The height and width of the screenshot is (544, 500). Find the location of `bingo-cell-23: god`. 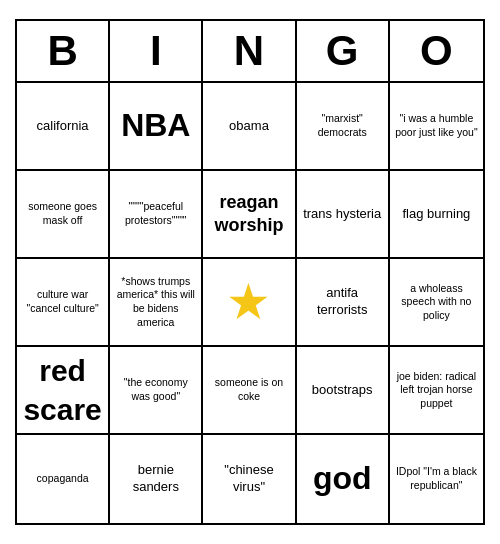

bingo-cell-23: god is located at coordinates (344, 479).